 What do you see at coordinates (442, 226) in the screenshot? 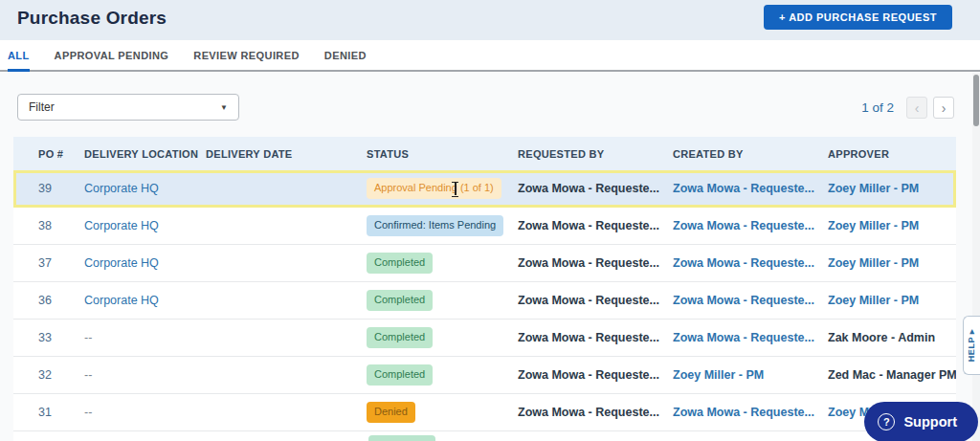
I see `status-cell: Confirmed: Items Pending` at bounding box center [442, 226].